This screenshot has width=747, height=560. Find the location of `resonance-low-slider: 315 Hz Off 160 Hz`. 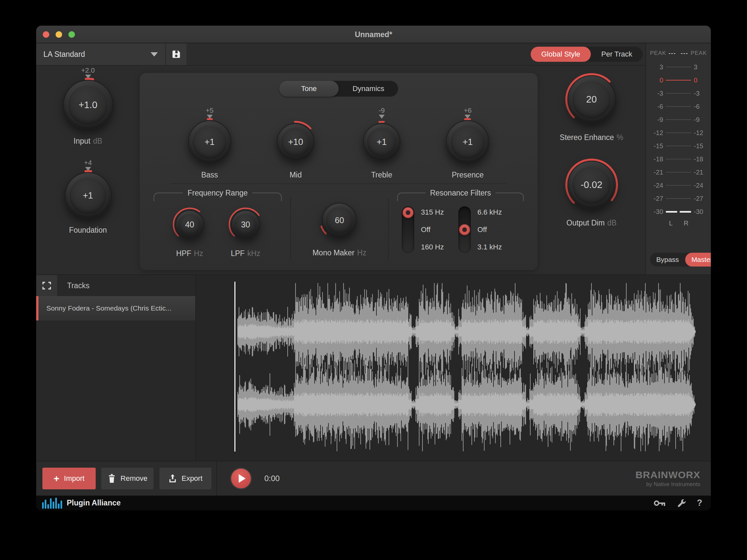

resonance-low-slider: 315 Hz Off 160 Hz is located at coordinates (423, 230).